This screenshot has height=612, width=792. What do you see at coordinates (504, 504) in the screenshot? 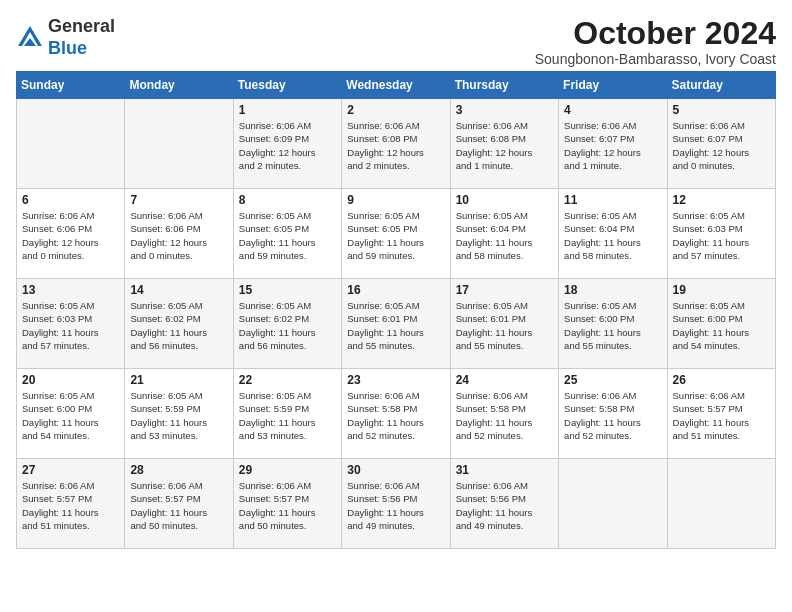
I see `calendar-cell: 31Sunrise: 6:06 AM Sunset: 5:56 PM Dayli…` at bounding box center [504, 504].